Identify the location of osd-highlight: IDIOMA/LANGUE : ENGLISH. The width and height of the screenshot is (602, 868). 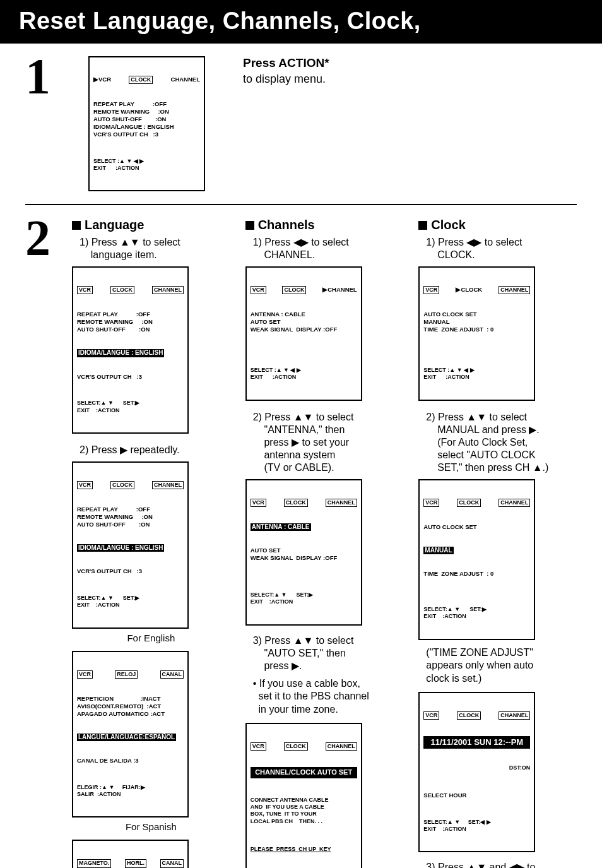
(121, 548).